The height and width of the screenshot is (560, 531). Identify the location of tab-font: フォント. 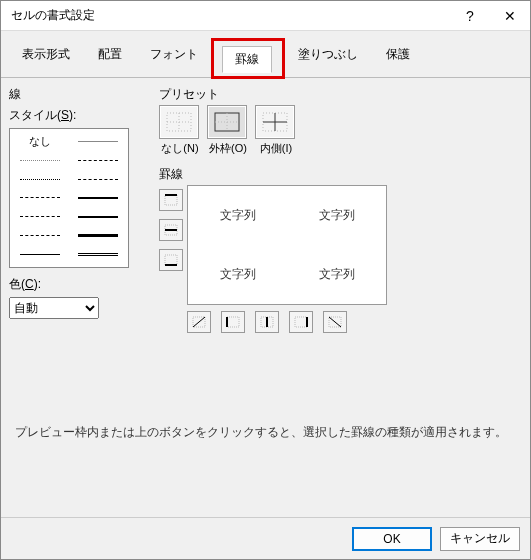
(174, 59).